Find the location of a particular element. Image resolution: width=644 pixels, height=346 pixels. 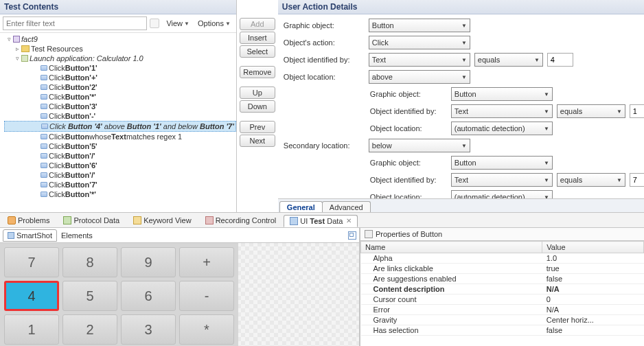

property-row: Content descriptionN/A is located at coordinates (503, 290).